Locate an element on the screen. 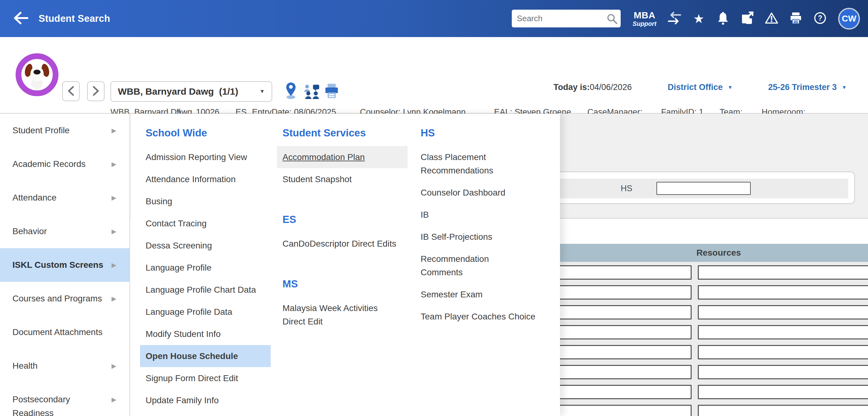  print-button is located at coordinates (796, 19).